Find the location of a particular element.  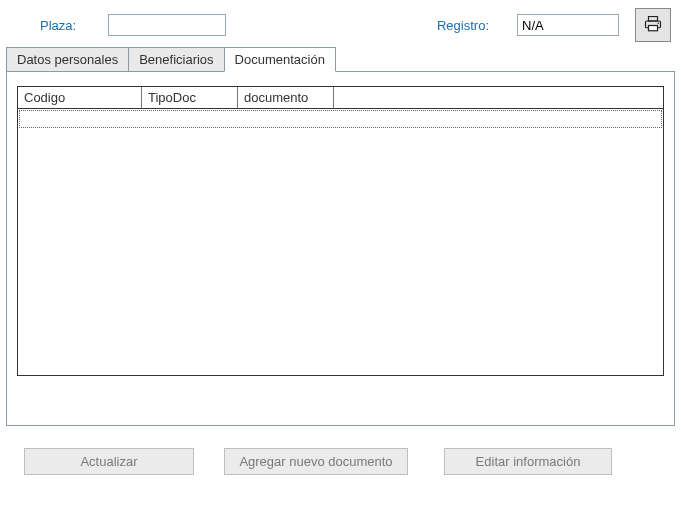

tab-documentacion: Documentación is located at coordinates (280, 60).